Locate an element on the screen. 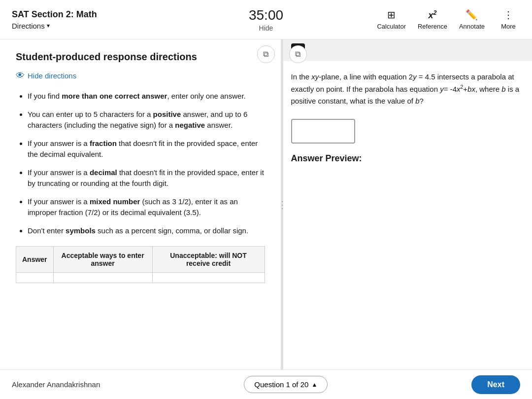 The image size is (532, 399). footer: Alexander Anandakrishnan Question 1 of 2… is located at coordinates (266, 384).